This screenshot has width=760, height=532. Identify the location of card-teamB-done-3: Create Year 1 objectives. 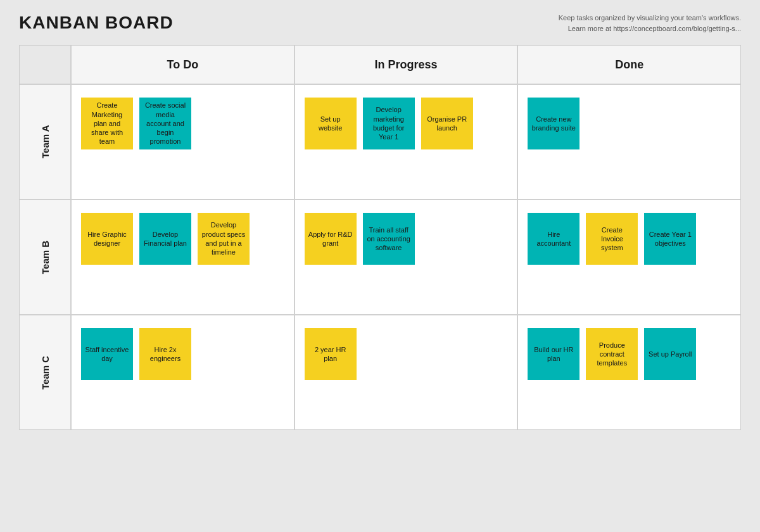
(670, 239).